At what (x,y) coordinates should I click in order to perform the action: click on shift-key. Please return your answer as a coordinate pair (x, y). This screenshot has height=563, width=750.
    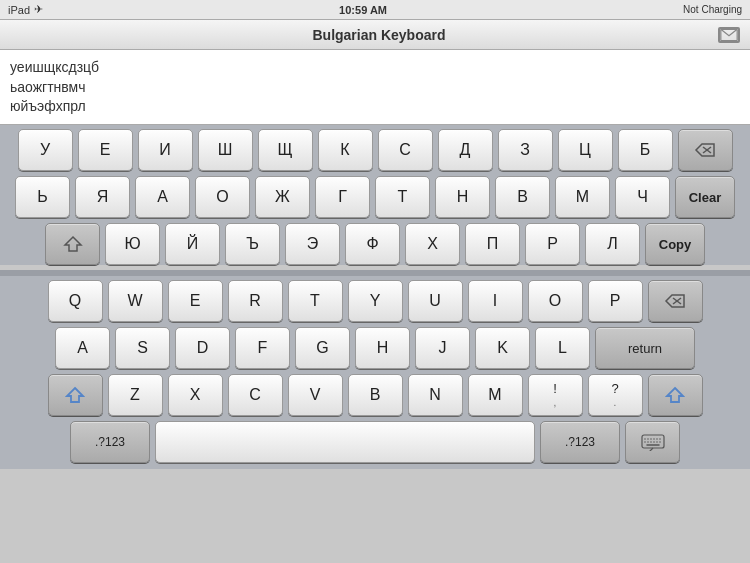
    Looking at the image, I should click on (72, 244).